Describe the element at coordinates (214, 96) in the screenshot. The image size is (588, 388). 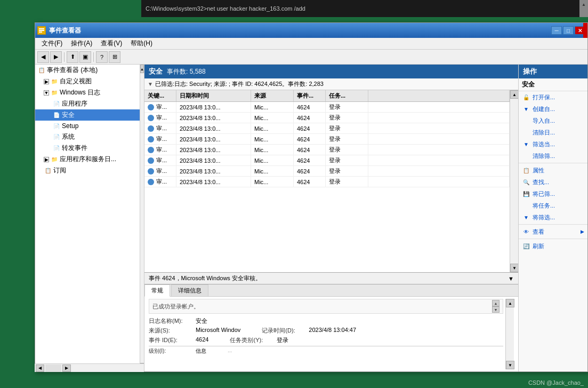
I see `col-datetime: 日期和时间` at that location.